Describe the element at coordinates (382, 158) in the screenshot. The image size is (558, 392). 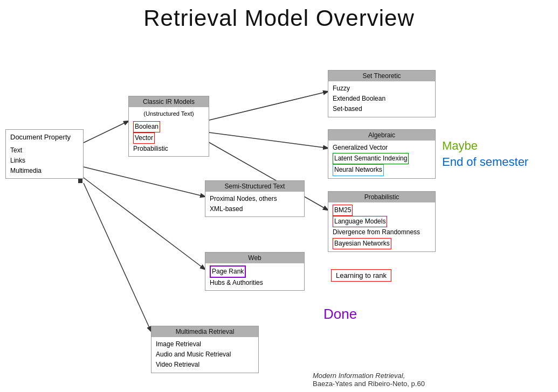
I see `algebraic-lsi: Latent Semantic Indexing` at that location.